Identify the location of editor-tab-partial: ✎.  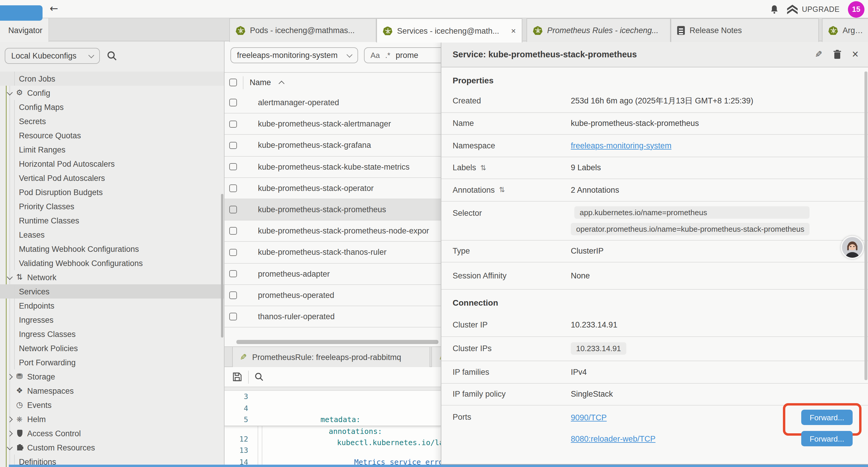
(436, 357).